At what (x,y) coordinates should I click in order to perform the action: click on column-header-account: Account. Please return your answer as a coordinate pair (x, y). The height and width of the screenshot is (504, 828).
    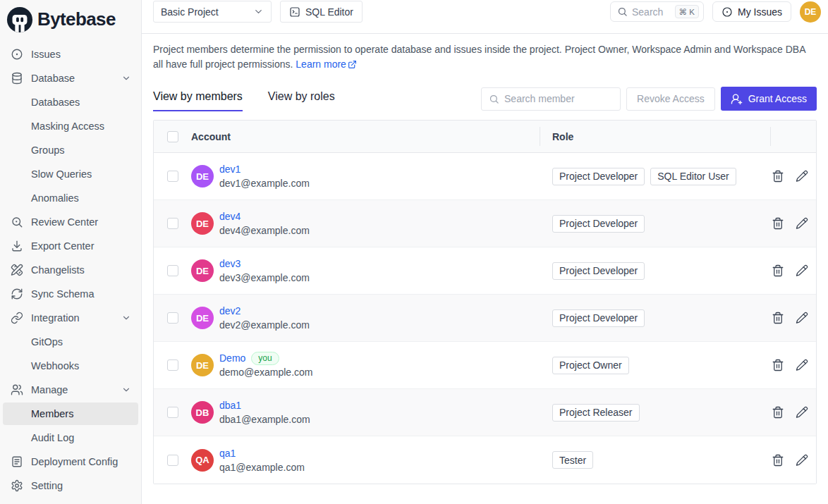
    Looking at the image, I should click on (365, 137).